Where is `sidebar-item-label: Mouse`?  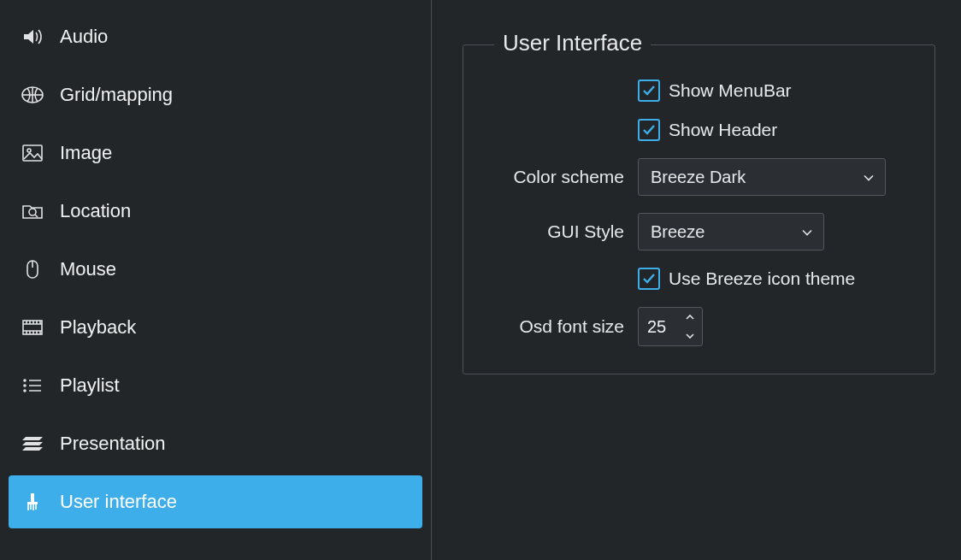 sidebar-item-label: Mouse is located at coordinates (88, 269).